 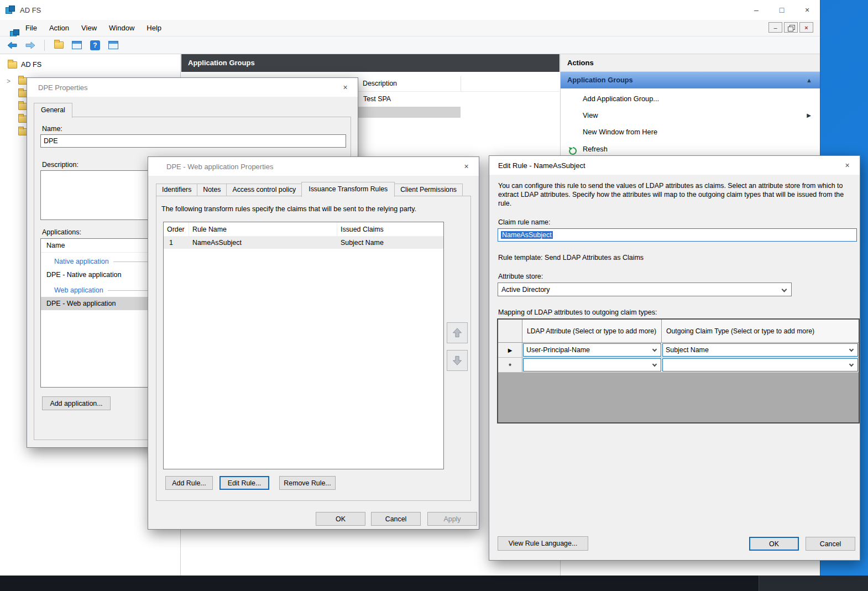 I want to click on name-label: Name:, so click(x=52, y=129).